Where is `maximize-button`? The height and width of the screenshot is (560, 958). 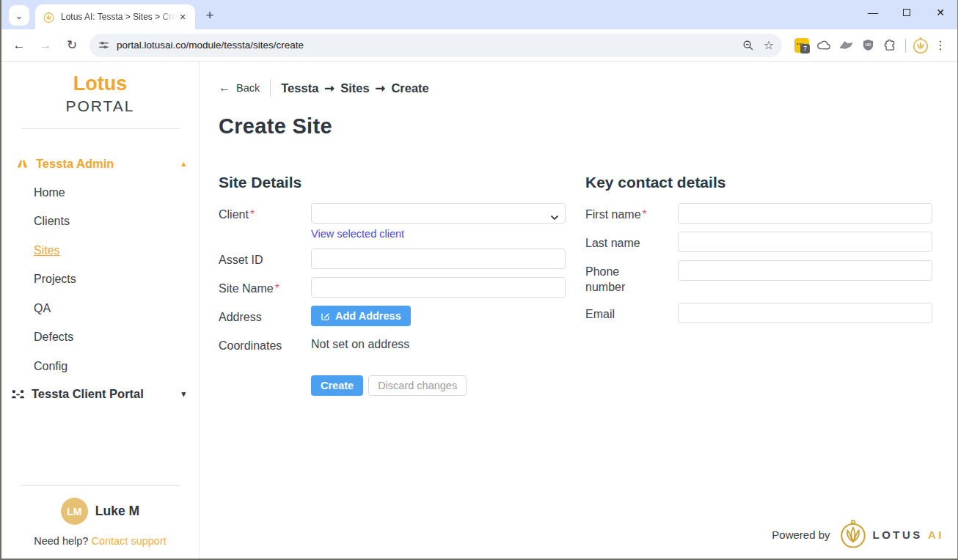
maximize-button is located at coordinates (907, 12).